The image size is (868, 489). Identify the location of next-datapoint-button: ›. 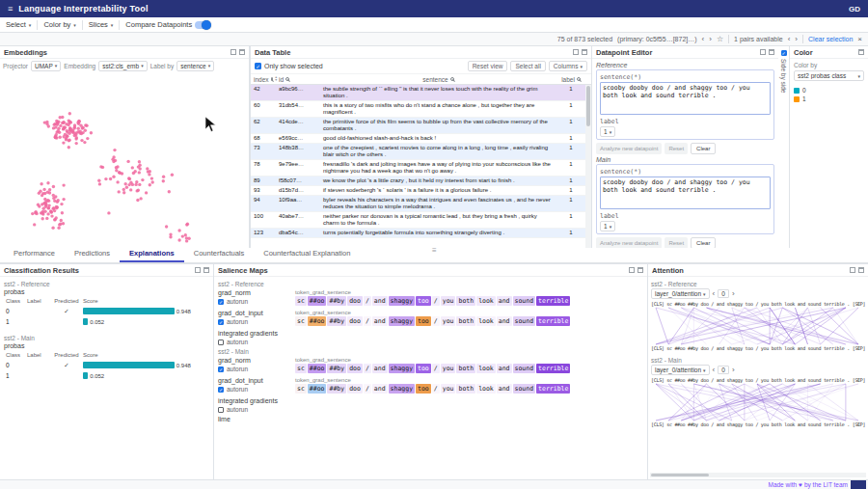
(710, 40).